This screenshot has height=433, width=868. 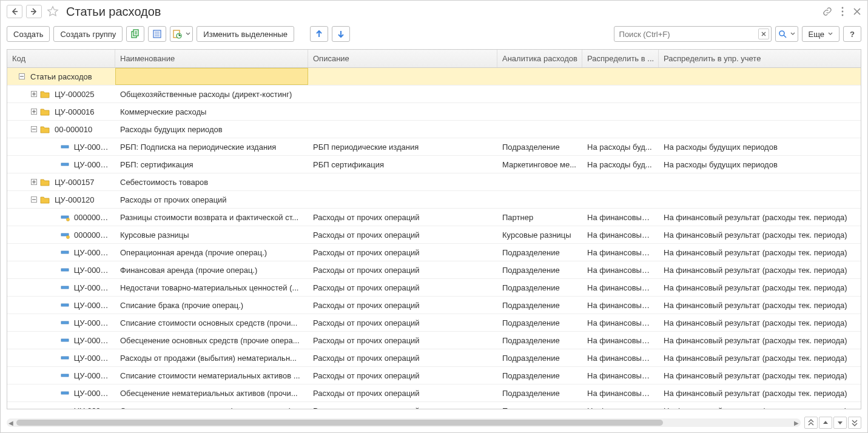 What do you see at coordinates (34, 12) in the screenshot?
I see `arrow-right-icon` at bounding box center [34, 12].